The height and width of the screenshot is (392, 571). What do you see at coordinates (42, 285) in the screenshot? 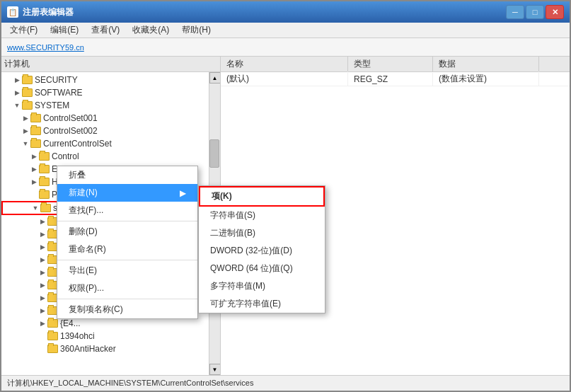
I see `arrow-n6: ▶` at bounding box center [42, 285].